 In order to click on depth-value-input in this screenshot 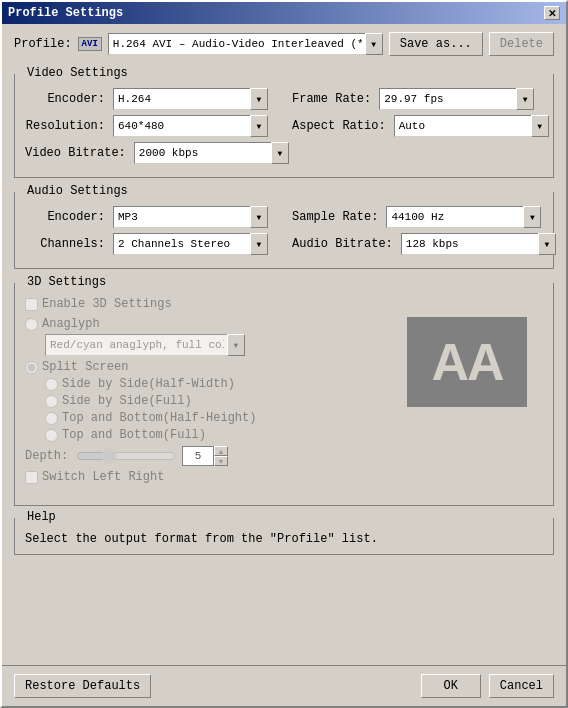, I will do `click(198, 456)`.